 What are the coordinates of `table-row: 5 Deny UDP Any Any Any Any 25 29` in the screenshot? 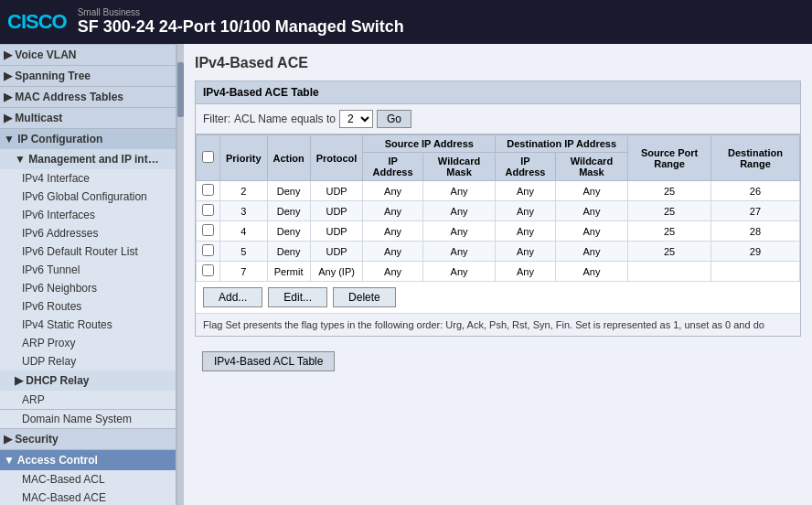 It's located at (498, 252).